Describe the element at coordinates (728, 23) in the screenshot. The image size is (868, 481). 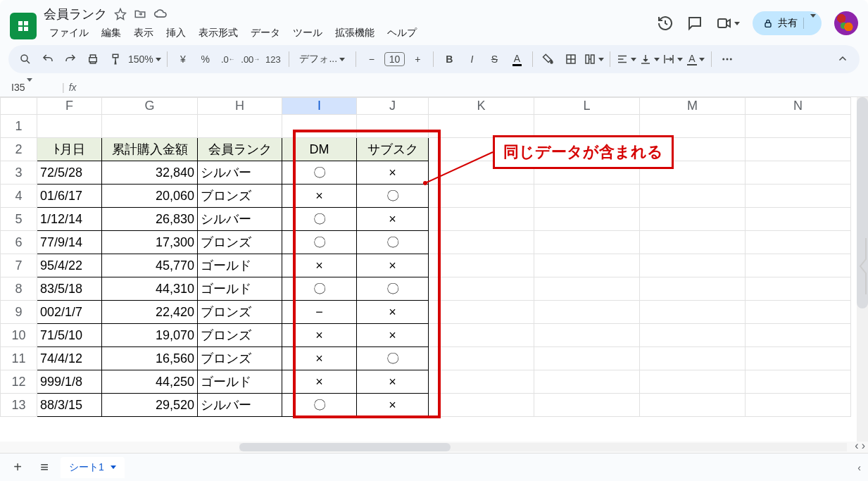
I see `meet-icon` at that location.